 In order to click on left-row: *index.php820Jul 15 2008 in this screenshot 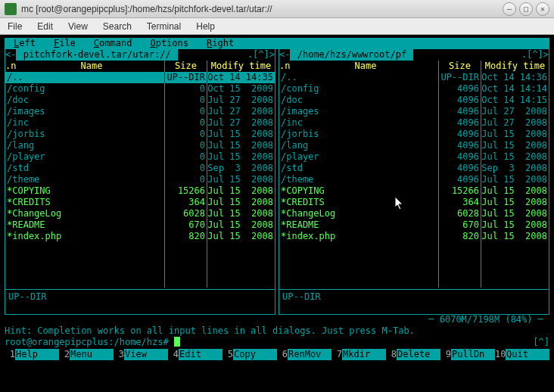, I will do `click(140, 236)`.